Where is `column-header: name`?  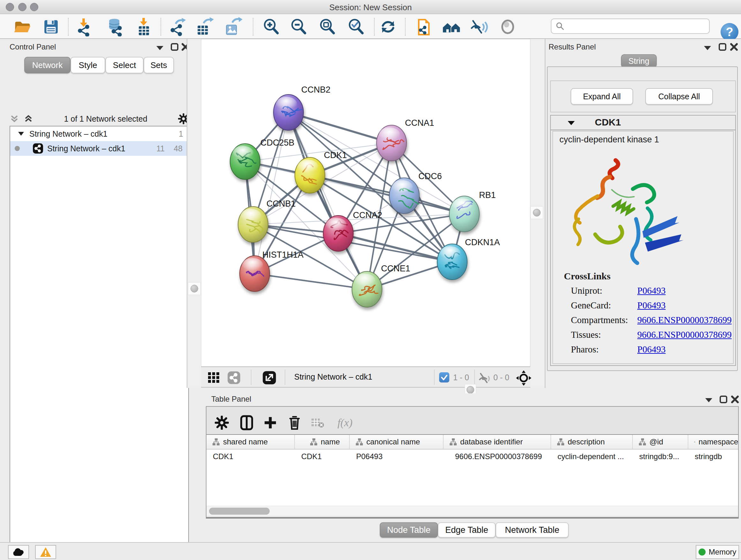
column-header: name is located at coordinates (322, 442).